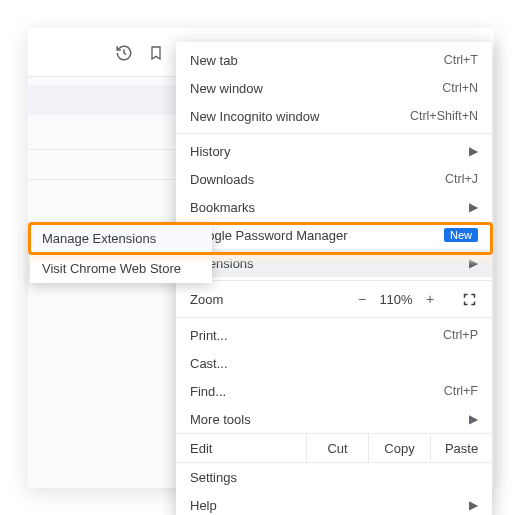 Image resolution: width=522 pixels, height=515 pixels. I want to click on menu-item-label: Print..., so click(316, 336).